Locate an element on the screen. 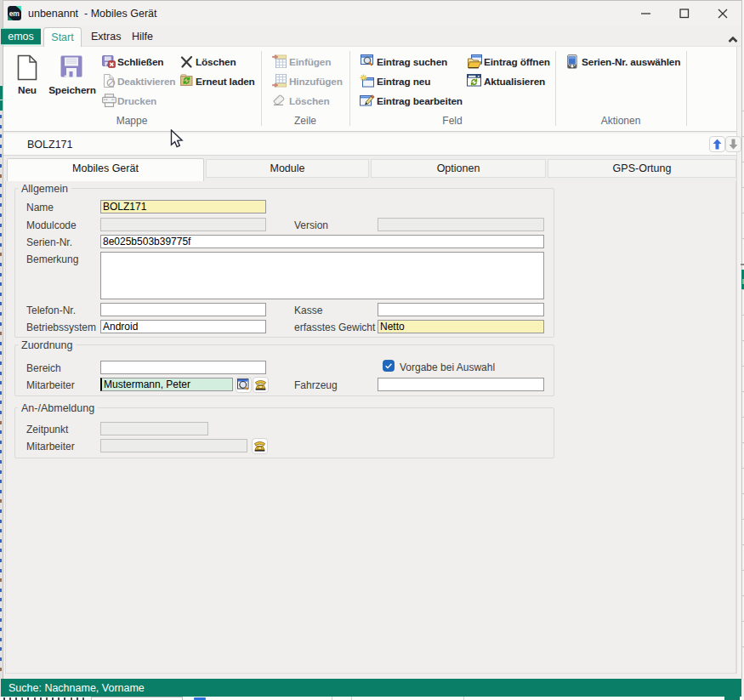 This screenshot has height=700, width=744. svg-text: em is located at coordinates (15, 14).